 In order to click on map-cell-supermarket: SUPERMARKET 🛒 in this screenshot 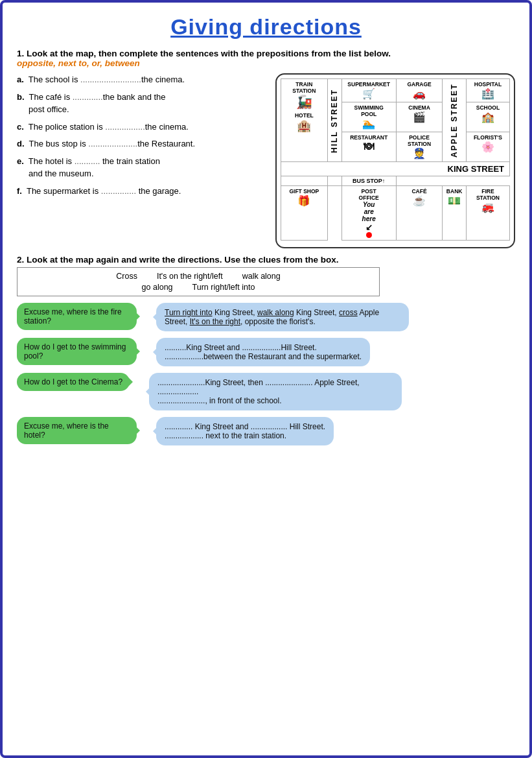, I will do `click(369, 91)`.